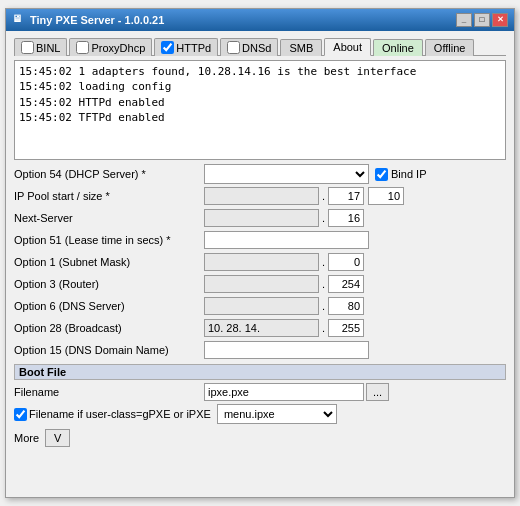 The height and width of the screenshot is (506, 520). Describe the element at coordinates (260, 118) in the screenshot. I see `log-line-4: 15:45:02 TFTPd enabled` at that location.